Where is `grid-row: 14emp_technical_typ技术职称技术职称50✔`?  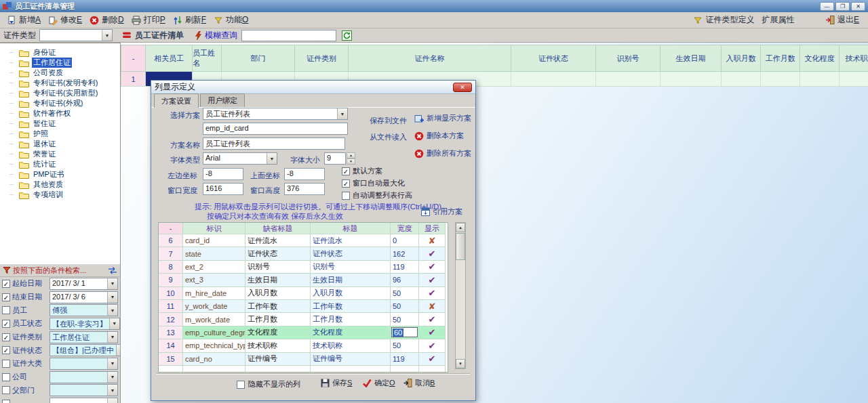 grid-row: 14emp_technical_typ技术职称技术职称50✔ is located at coordinates (303, 345).